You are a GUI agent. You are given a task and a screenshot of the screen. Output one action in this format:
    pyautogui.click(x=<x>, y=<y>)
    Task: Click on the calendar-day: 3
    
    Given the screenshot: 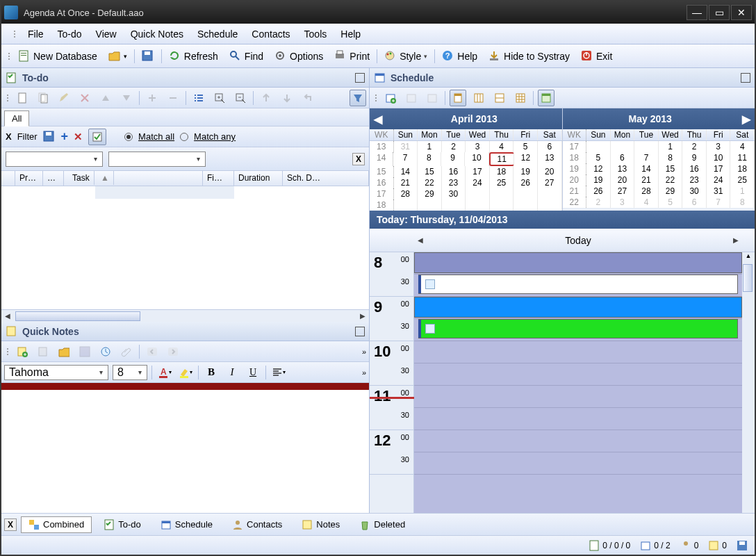 What is the action you would take?
    pyautogui.click(x=718, y=147)
    